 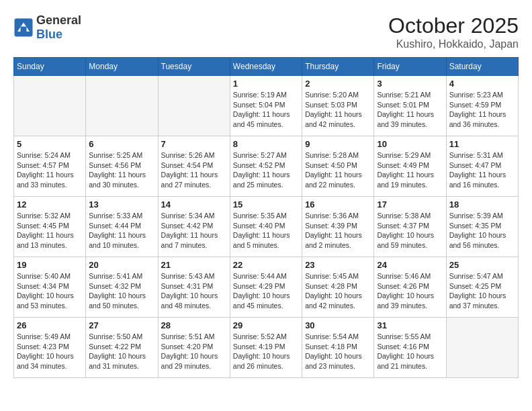 I want to click on day-info: Sunrise: 5:45 AM Sunset: 4:28 PM Dayligh…, so click(x=338, y=291).